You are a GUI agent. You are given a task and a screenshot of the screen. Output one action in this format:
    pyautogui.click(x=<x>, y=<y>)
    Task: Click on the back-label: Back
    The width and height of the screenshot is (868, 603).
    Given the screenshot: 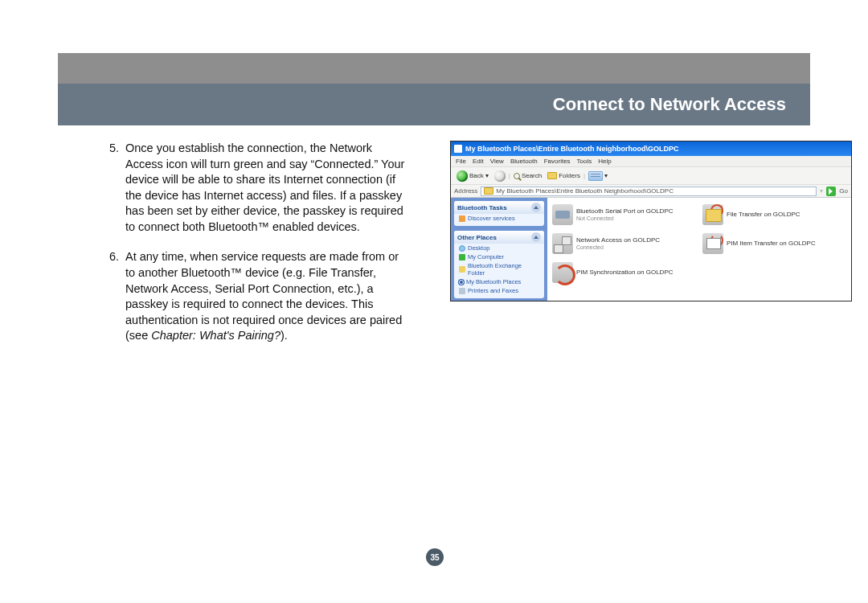 What is the action you would take?
    pyautogui.click(x=477, y=175)
    